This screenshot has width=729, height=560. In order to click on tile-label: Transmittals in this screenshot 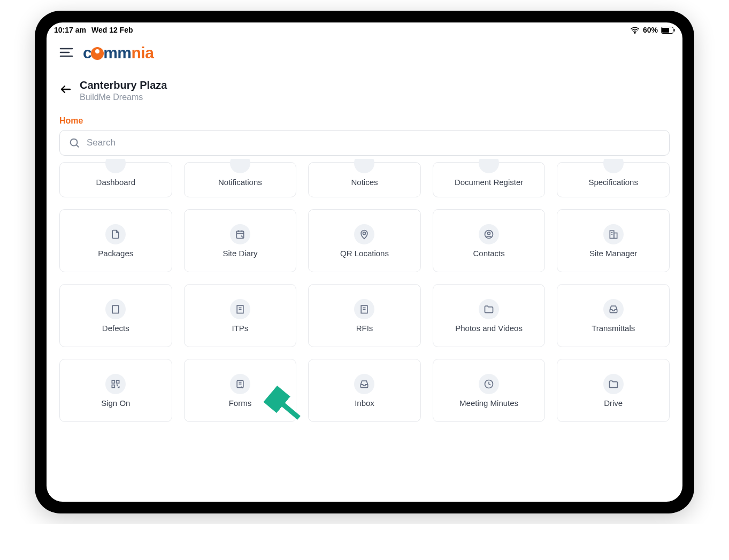, I will do `click(613, 328)`.